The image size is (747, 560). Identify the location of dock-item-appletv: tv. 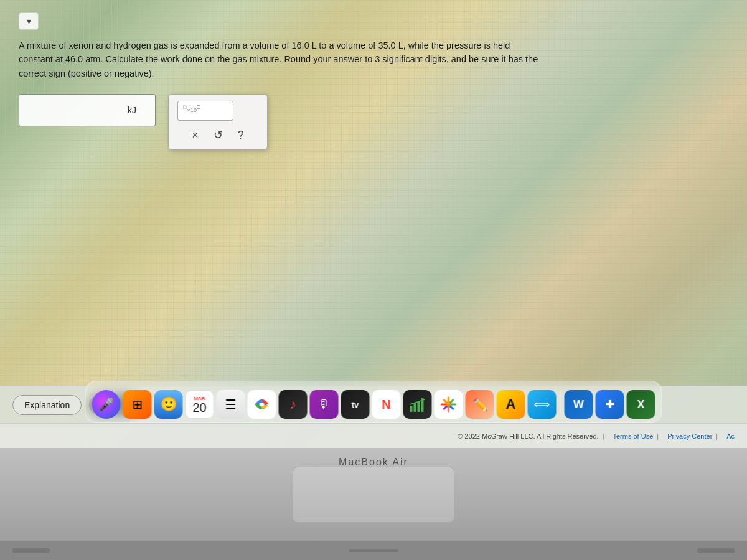
(355, 404).